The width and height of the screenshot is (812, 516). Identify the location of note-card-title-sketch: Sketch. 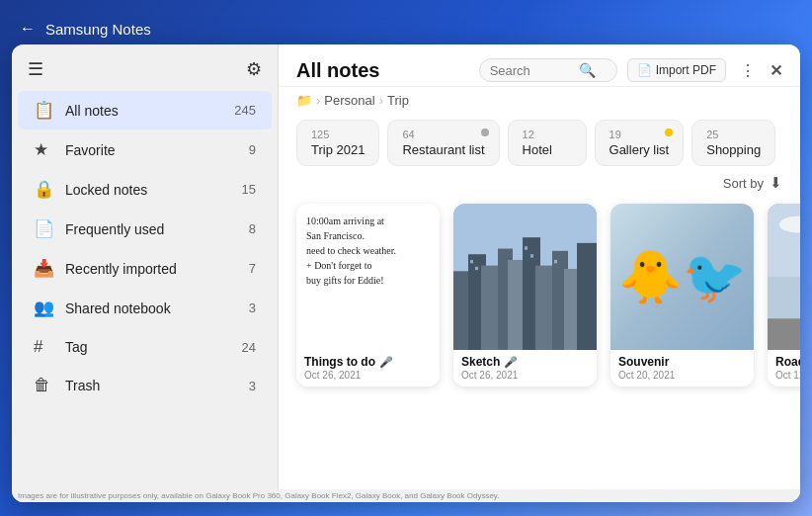
(480, 362).